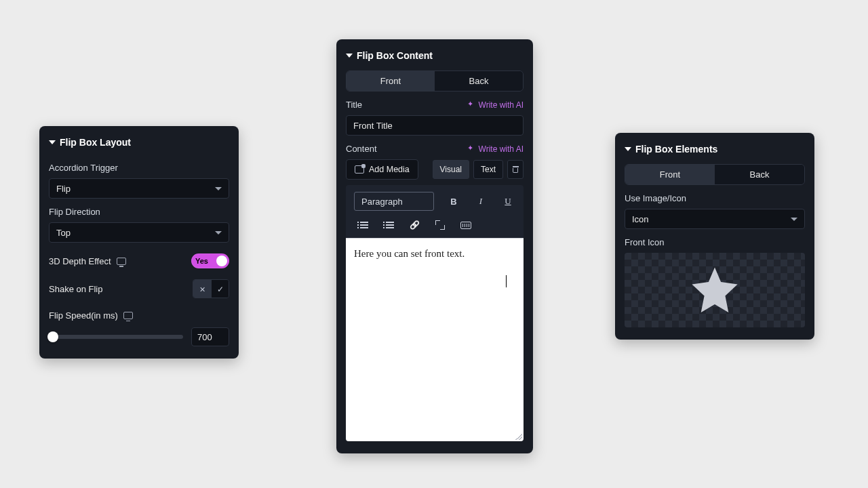 The width and height of the screenshot is (868, 488). I want to click on panel-title: Flip Box Elements, so click(677, 149).